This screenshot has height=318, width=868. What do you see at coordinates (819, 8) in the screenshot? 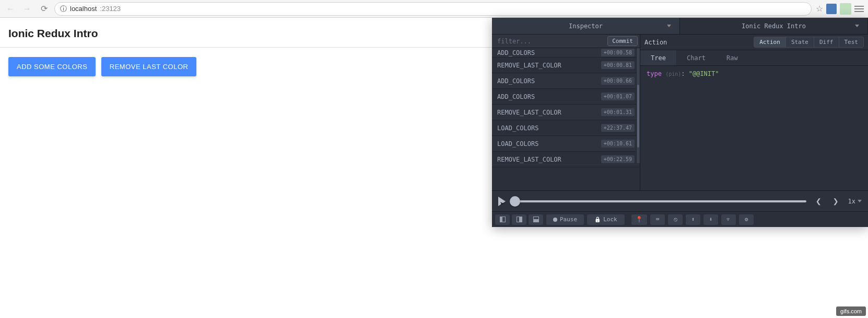
I see `bookmark-star-icon: ☆` at bounding box center [819, 8].